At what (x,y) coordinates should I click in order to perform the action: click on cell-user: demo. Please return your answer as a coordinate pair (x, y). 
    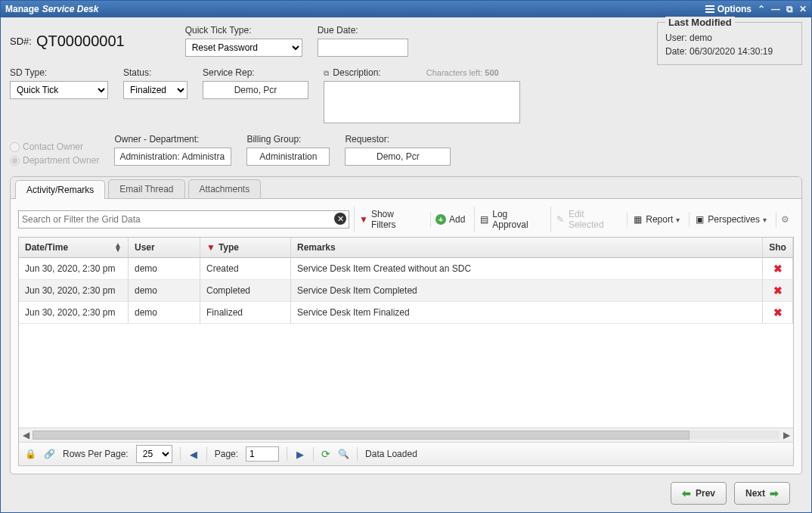
    Looking at the image, I should click on (165, 269).